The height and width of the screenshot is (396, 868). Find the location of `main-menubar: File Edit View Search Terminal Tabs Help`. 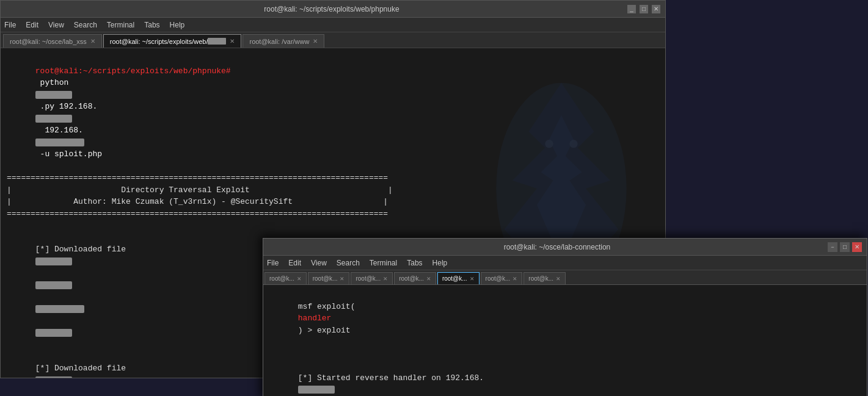

main-menubar: File Edit View Search Terminal Tabs Help is located at coordinates (333, 25).